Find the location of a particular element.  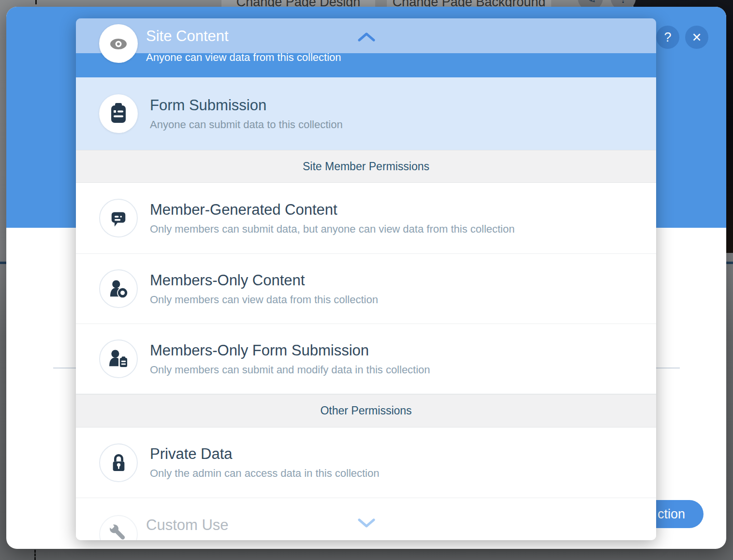

option-title: Member-Generated Content is located at coordinates (332, 210).